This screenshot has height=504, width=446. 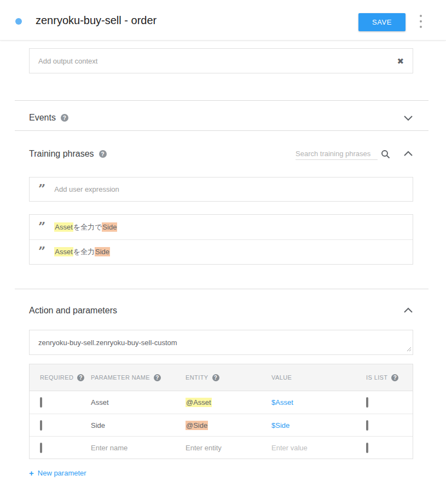 What do you see at coordinates (337, 154) in the screenshot?
I see `search-input` at bounding box center [337, 154].